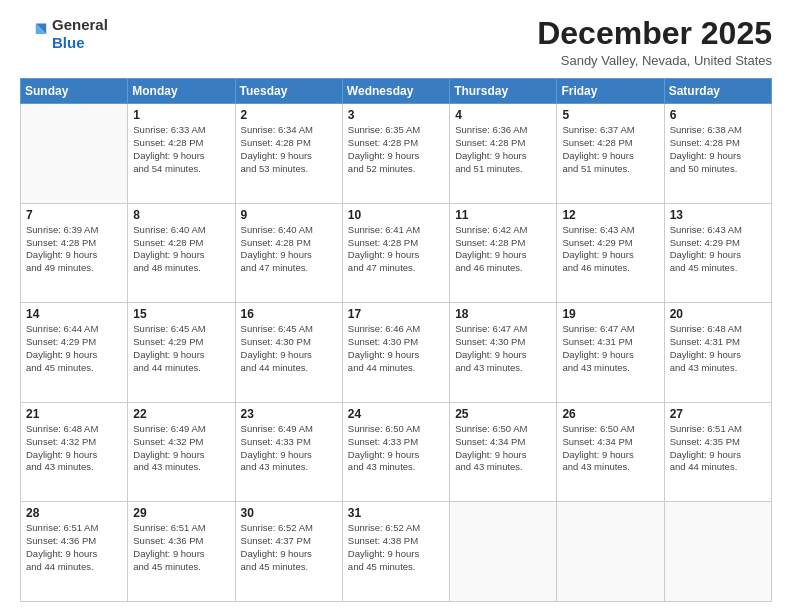 The height and width of the screenshot is (612, 792). I want to click on calendar-cell: 23Sunrise: 6:49 AMSunset: 4:33 PMDayligh…, so click(288, 452).